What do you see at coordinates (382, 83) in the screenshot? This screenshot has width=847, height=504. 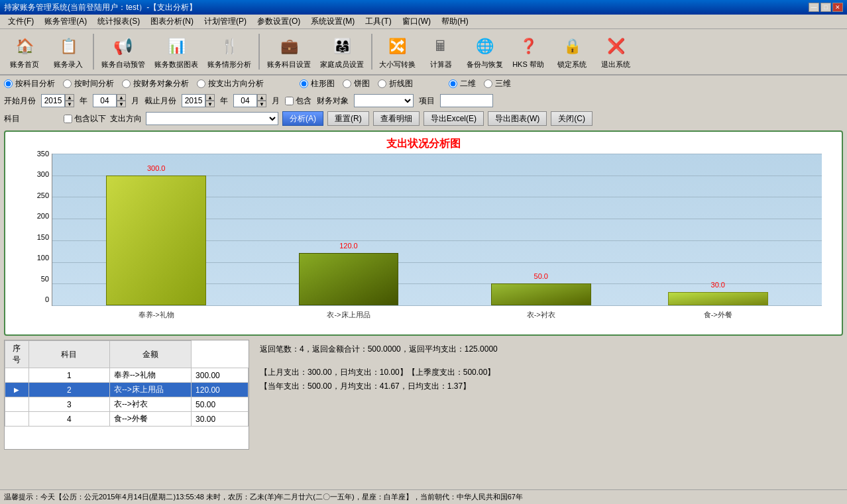 I see `line-chart-radio` at bounding box center [382, 83].